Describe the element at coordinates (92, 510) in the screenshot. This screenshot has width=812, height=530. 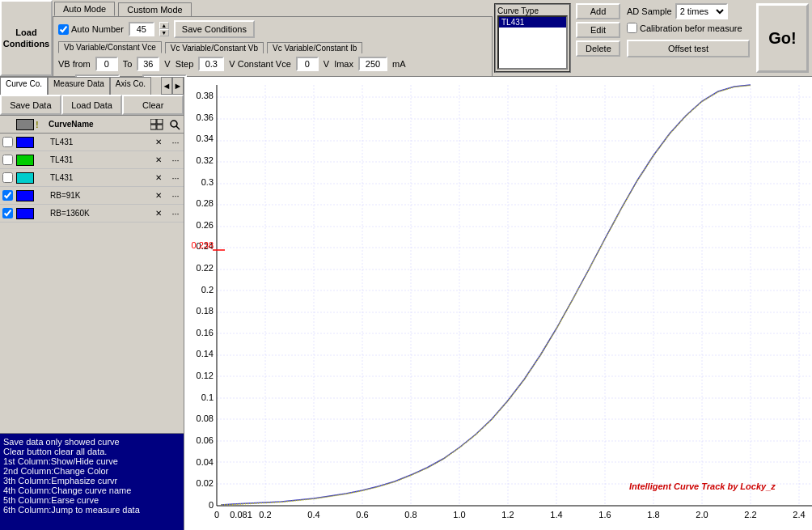
I see `info-line-8: 6th Column:Jump to measure data` at that location.